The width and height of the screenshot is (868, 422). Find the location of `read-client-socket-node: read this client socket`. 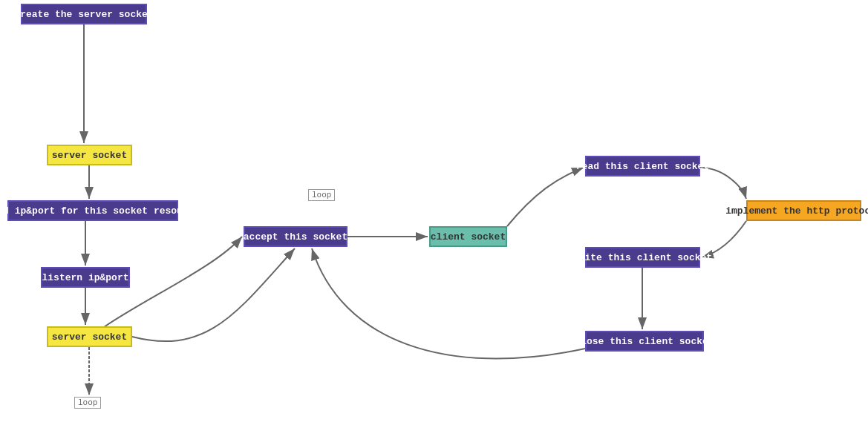

read-client-socket-node: read this client socket is located at coordinates (643, 166).